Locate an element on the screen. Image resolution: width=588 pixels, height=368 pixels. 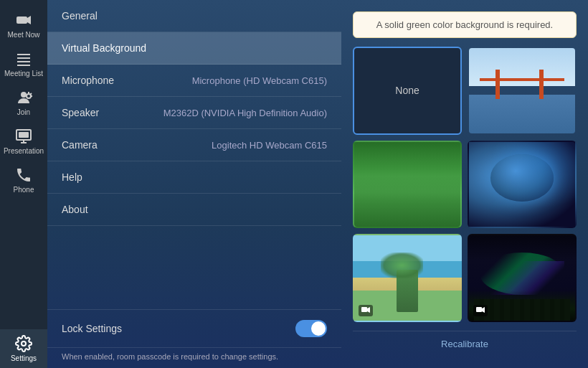
lock-settings-toggle is located at coordinates (311, 329).